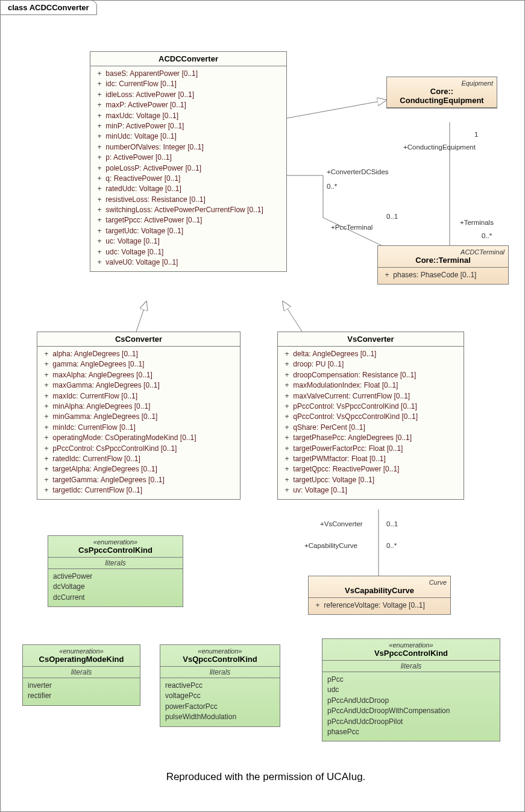 This screenshot has width=525, height=812. I want to click on literals-list: activePowerdcVoltagedcCurrent, so click(116, 588).